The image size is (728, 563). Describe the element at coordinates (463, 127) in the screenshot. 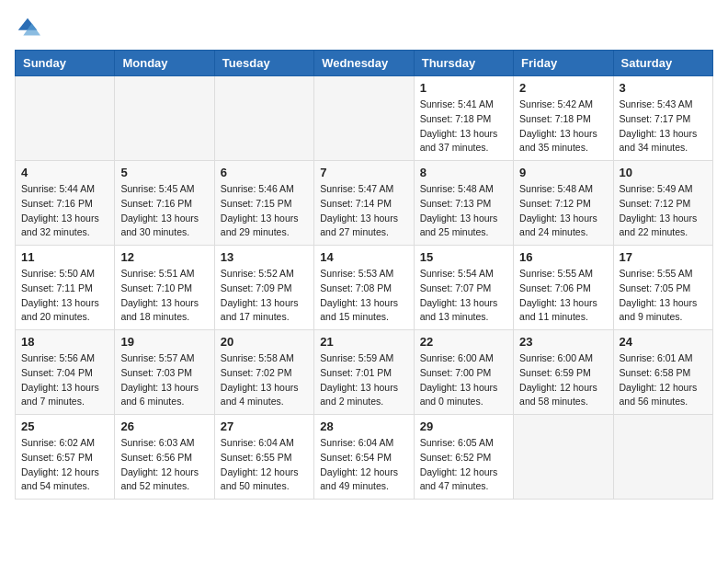

I see `day-info: Sunrise: 5:41 AMSunset: 7:18 PMDaylight:…` at that location.